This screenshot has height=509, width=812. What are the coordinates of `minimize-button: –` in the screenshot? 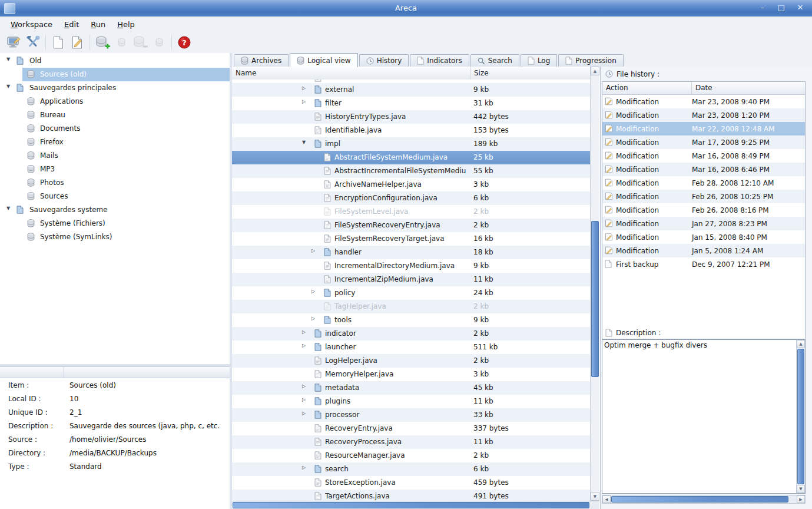 It's located at (763, 7).